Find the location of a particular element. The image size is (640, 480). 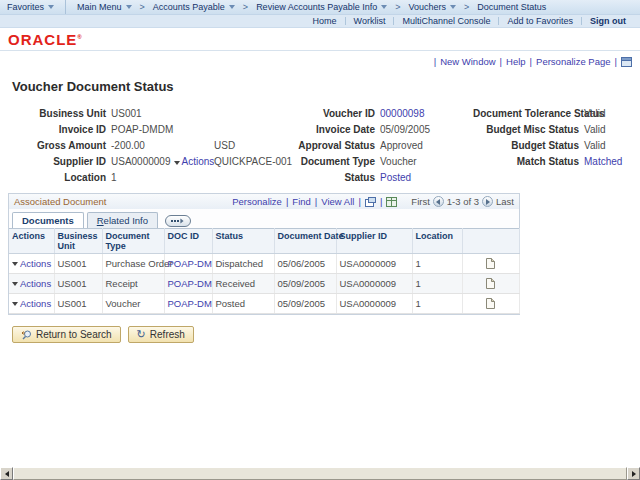

refresh-label: Refresh is located at coordinates (168, 334).